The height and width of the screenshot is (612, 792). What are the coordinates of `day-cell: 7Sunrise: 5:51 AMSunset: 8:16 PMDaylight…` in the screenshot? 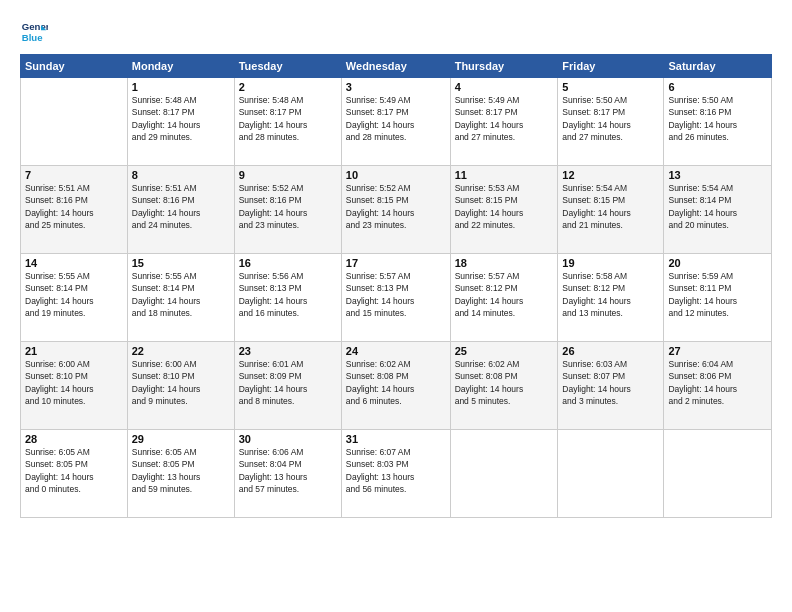 It's located at (74, 210).